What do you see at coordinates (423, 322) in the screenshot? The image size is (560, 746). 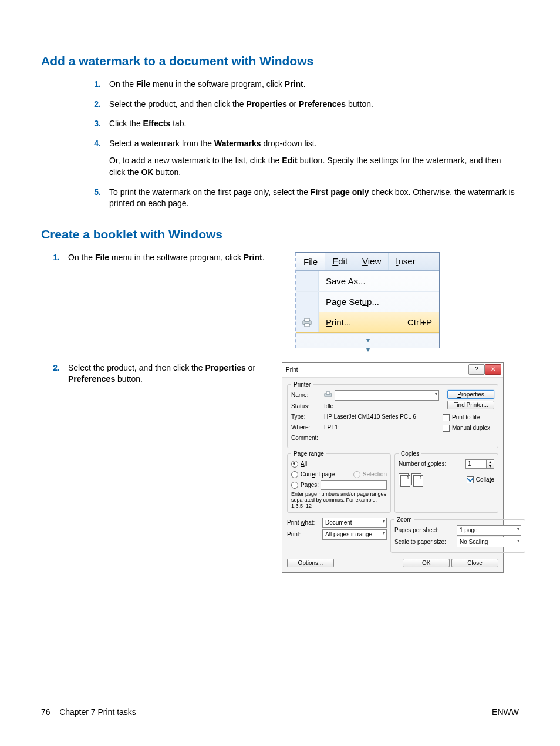 I see `shortcut-label: Ctrl+P` at bounding box center [423, 322].